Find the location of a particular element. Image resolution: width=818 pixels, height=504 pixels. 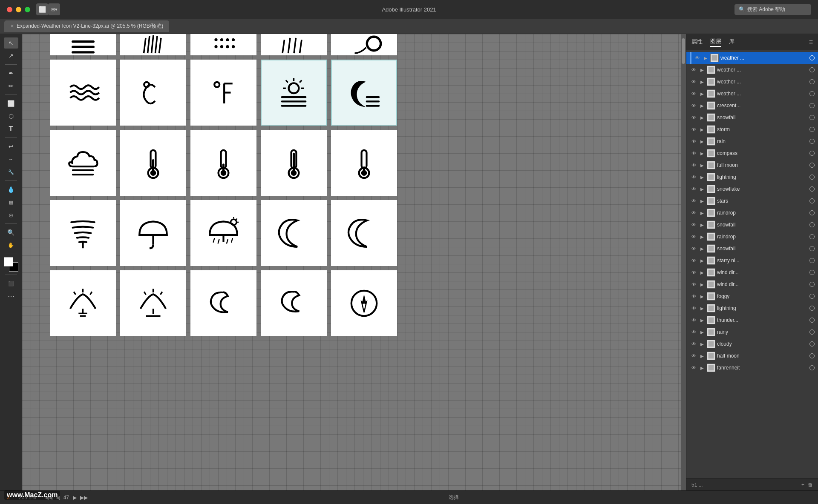

document-tab: ✕ Expanded-Weather Icon V2-Line-32px.ai … is located at coordinates (87, 26).